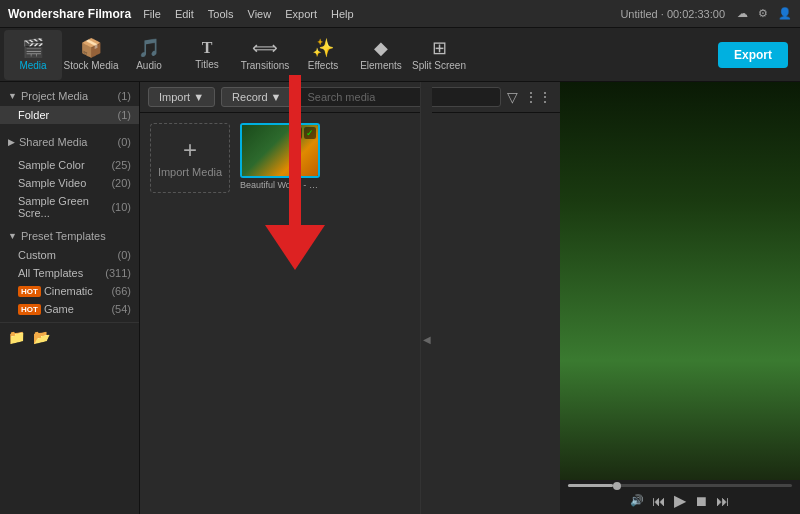  I want to click on sample-video-label: Sample Video, so click(52, 183).